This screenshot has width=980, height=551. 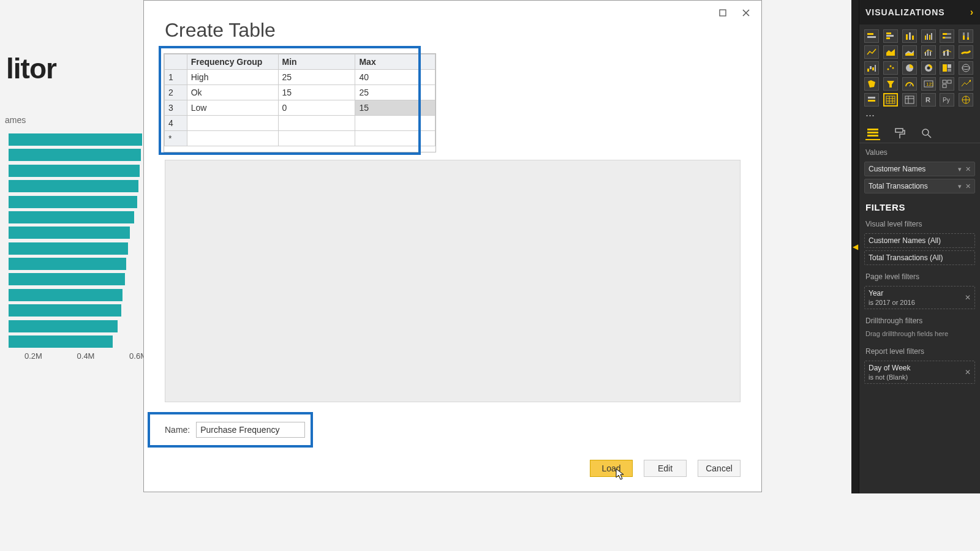 What do you see at coordinates (929, 68) in the screenshot?
I see `viz-donut` at bounding box center [929, 68].